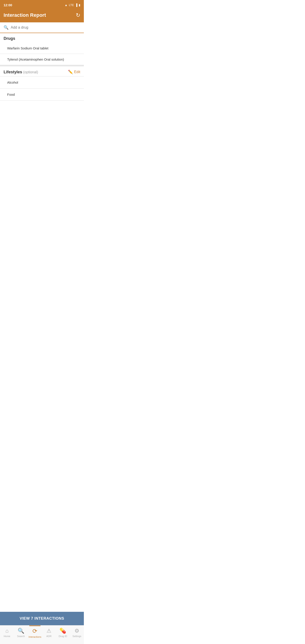  Describe the element at coordinates (42, 82) in the screenshot. I see `lifestyle-item-alcohol: Alcohol` at that location.